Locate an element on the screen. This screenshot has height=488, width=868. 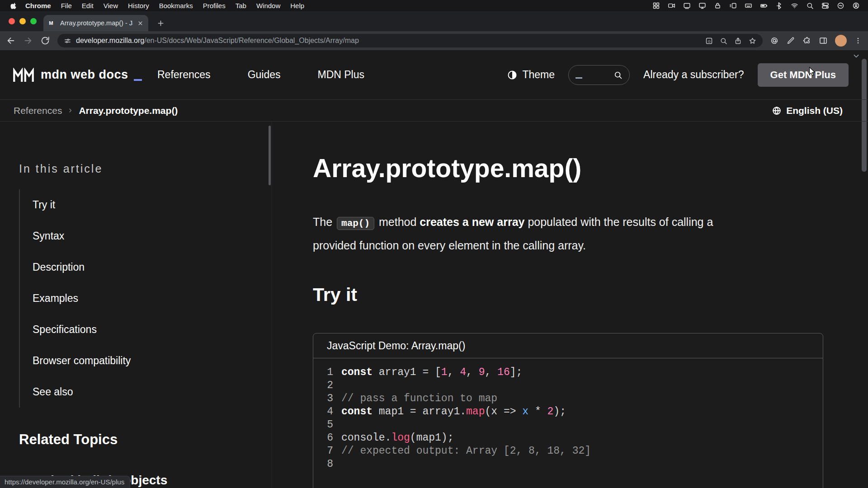
grid-icon is located at coordinates (656, 5).